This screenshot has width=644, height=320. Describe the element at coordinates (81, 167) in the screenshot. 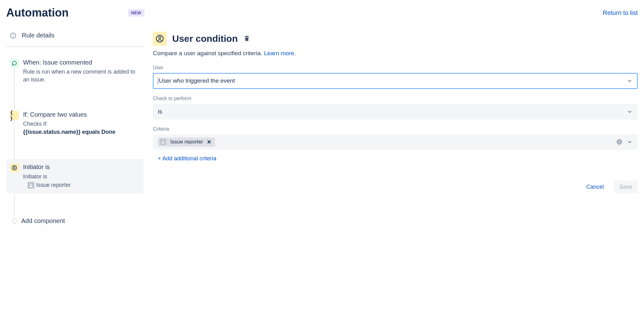

I see `step-title: Initiator is` at that location.